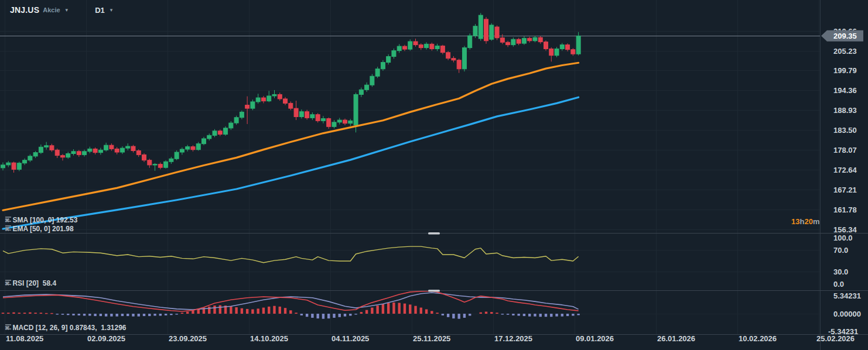 The width and height of the screenshot is (868, 350). What do you see at coordinates (843, 238) in the screenshot?
I see `rsi-axis-label: 100.0` at bounding box center [843, 238].